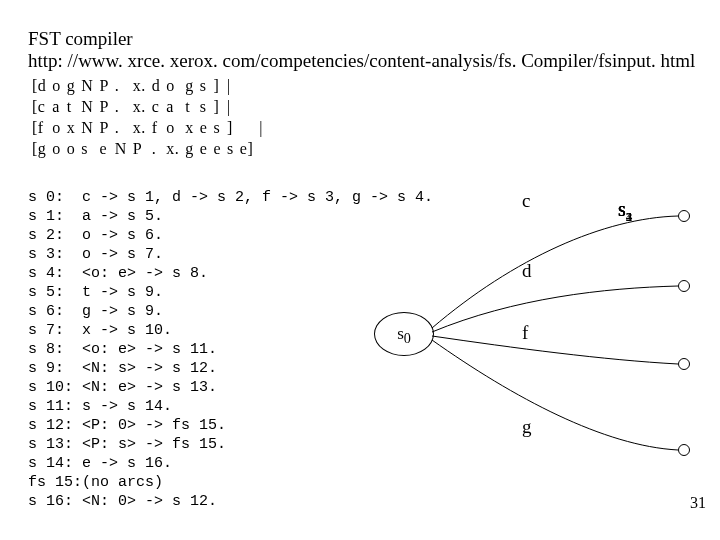 This screenshot has height=540, width=720. Describe the element at coordinates (154, 117) in the screenshot. I see `regex-input-block: [dogNP.x.dogs]|[catNP.x.cats]|[foxNP.x.f…` at that location.